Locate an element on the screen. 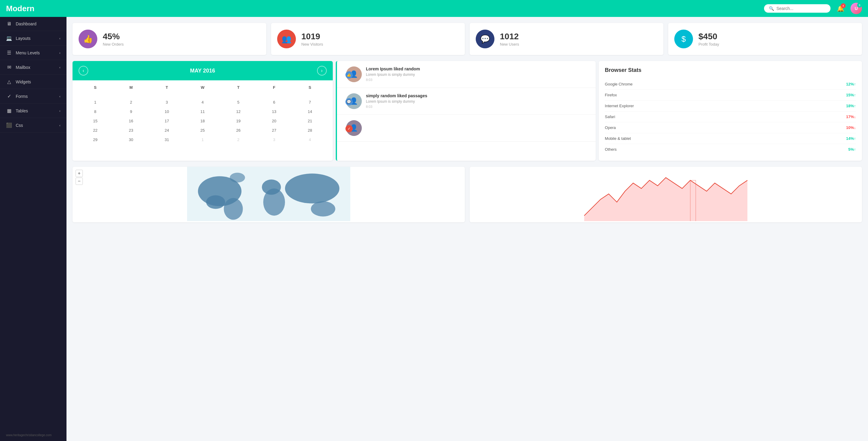 This screenshot has width=868, height=441. chart-svg is located at coordinates (666, 194).